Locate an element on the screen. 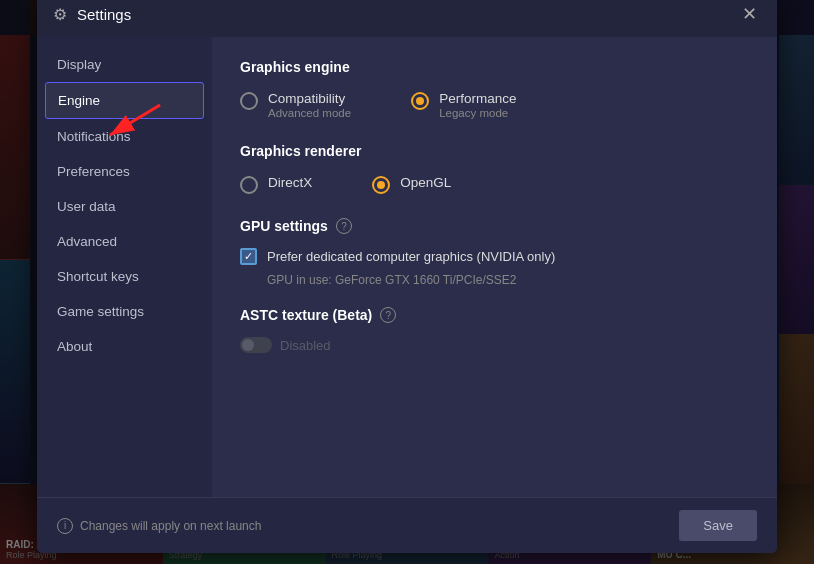 Image resolution: width=814 pixels, height=564 pixels. astc-title: ASTC texture (Beta) is located at coordinates (306, 315).